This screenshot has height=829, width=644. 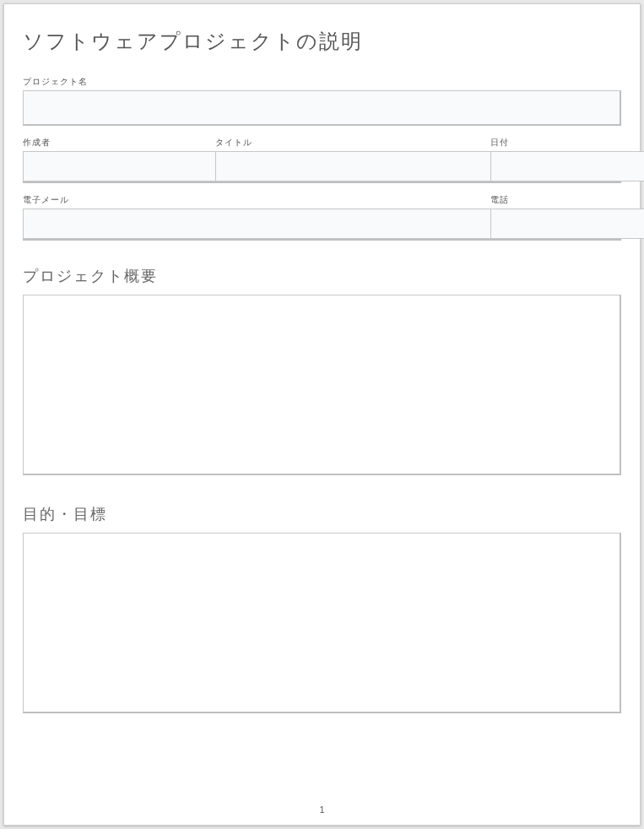 What do you see at coordinates (119, 144) in the screenshot?
I see `author-label: 作成者` at bounding box center [119, 144].